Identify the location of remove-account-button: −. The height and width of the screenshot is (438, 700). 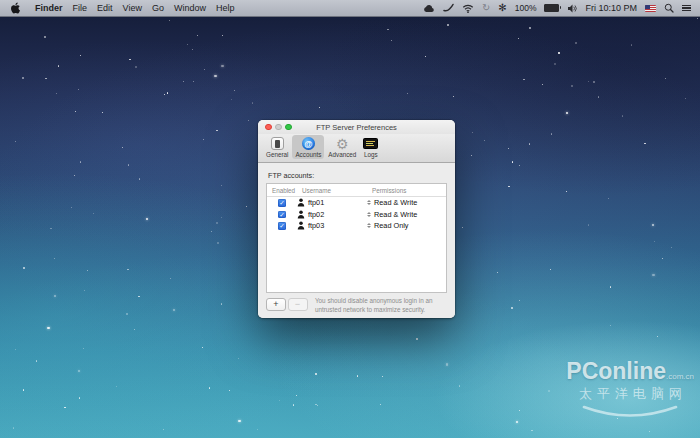
(298, 304).